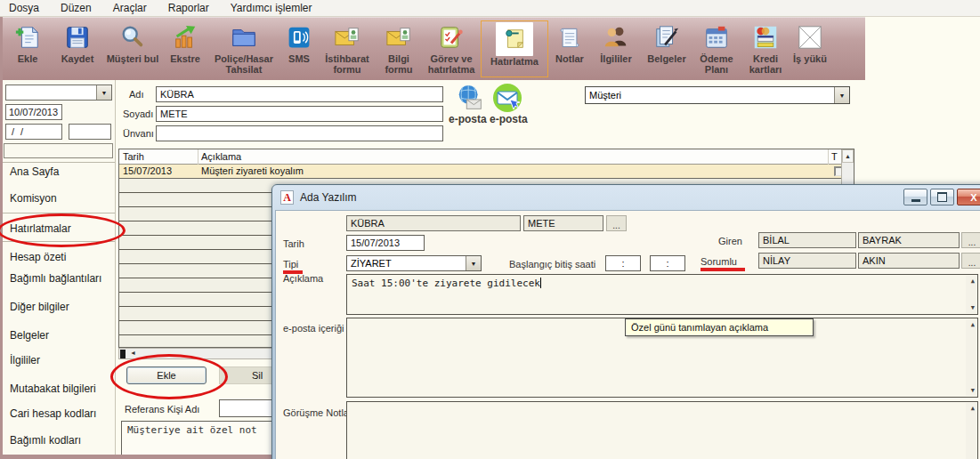 The height and width of the screenshot is (459, 980). Describe the element at coordinates (385, 243) in the screenshot. I see `tarih-field: 15/07/2013` at that location.